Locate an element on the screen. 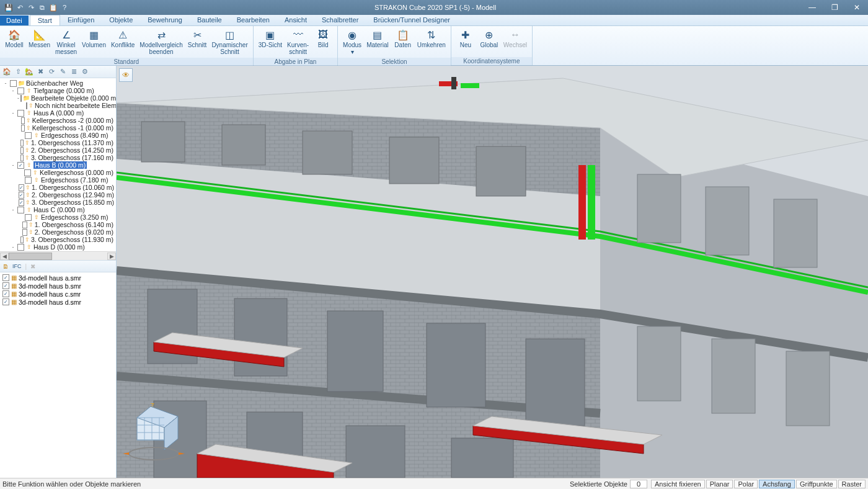  ribbon-modus-button: ◉Modus▾ is located at coordinates (352, 42).